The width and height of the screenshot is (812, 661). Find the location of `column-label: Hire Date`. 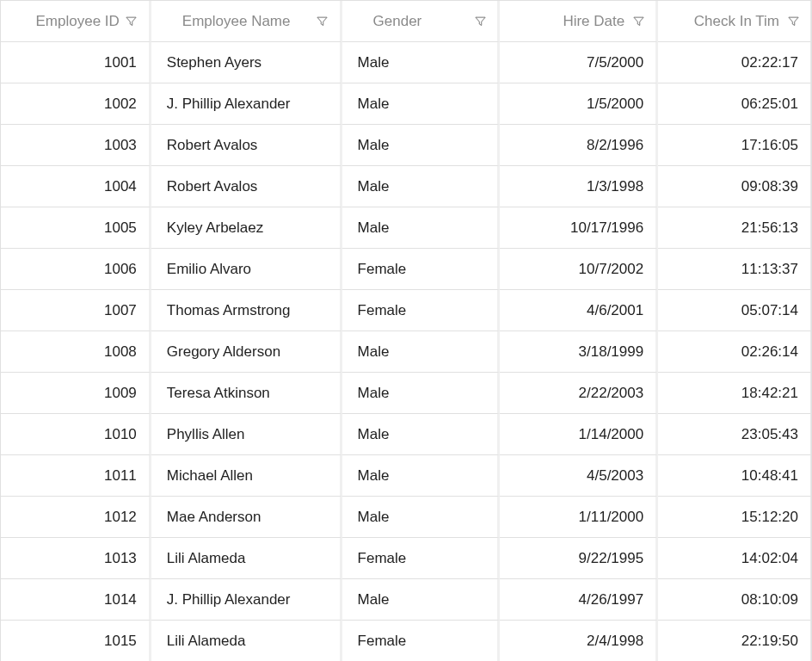

column-label: Hire Date is located at coordinates (594, 22).